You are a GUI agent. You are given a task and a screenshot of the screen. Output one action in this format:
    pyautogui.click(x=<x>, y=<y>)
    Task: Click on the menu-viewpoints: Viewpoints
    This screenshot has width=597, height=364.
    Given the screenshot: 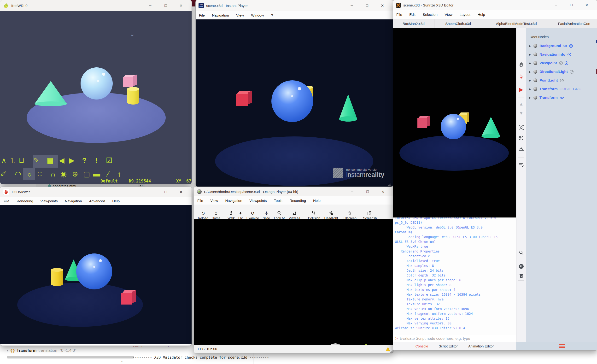 What is the action you would take?
    pyautogui.click(x=49, y=201)
    